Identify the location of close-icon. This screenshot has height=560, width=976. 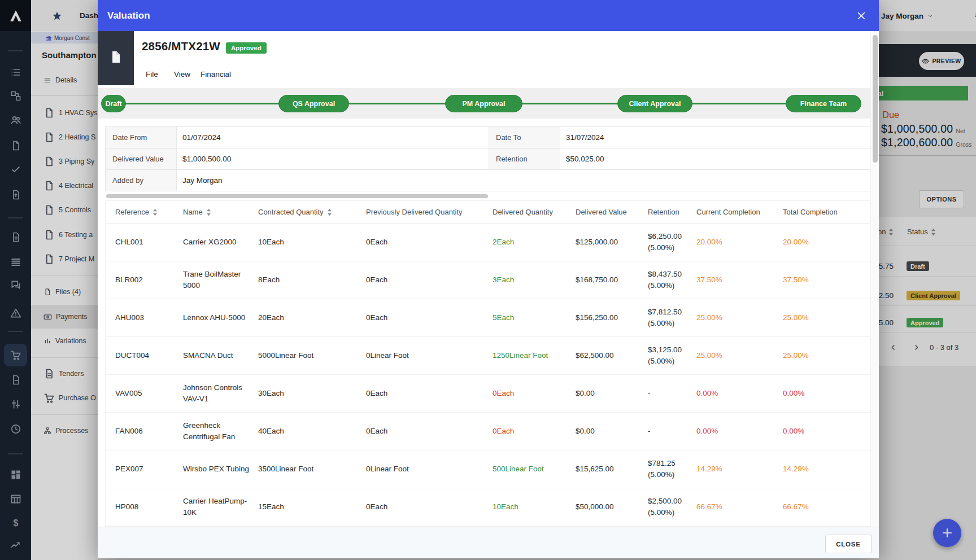
(861, 16).